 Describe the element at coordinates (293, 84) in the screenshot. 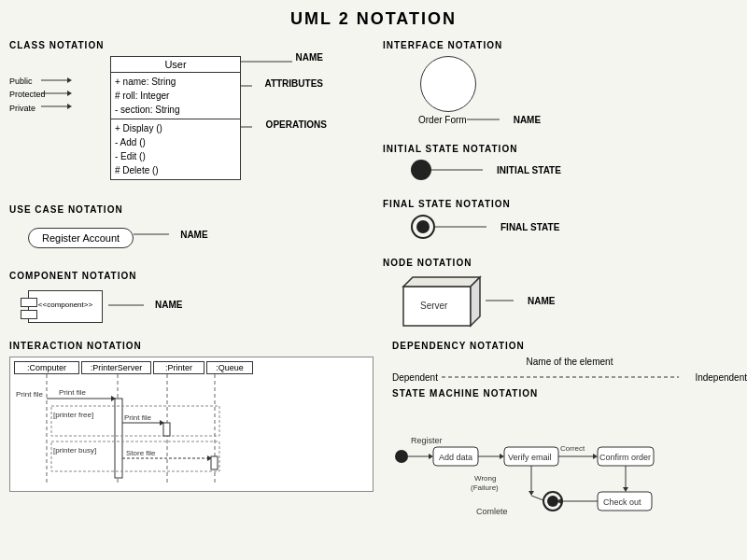

I see `class-attrs-label: ATTRIBUTES` at that location.